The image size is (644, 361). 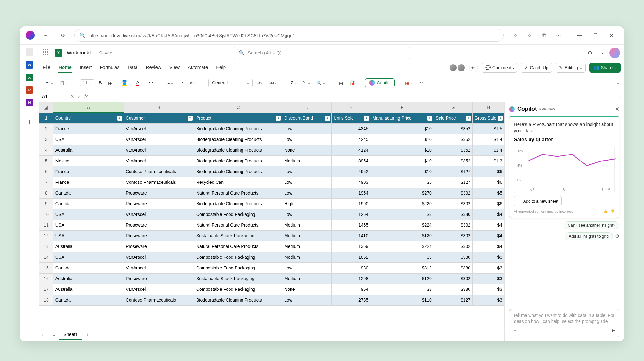 I want to click on cell: 1410, so click(x=351, y=236).